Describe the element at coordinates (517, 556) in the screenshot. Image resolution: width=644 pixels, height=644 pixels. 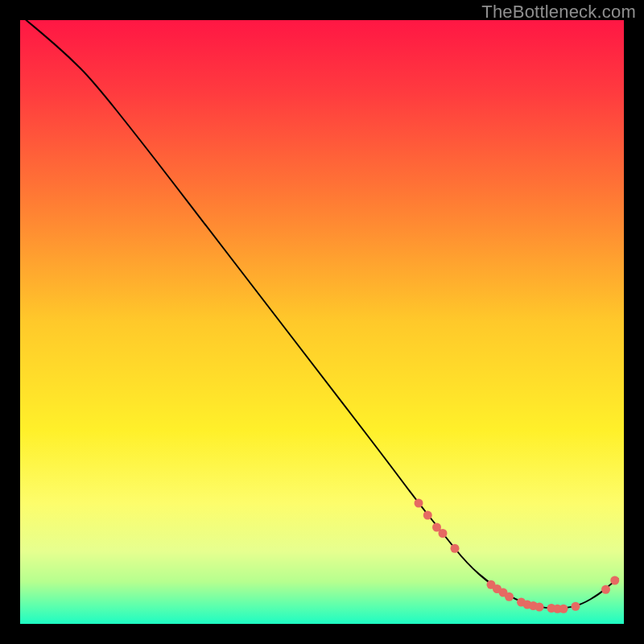
I see `marker-group` at that location.